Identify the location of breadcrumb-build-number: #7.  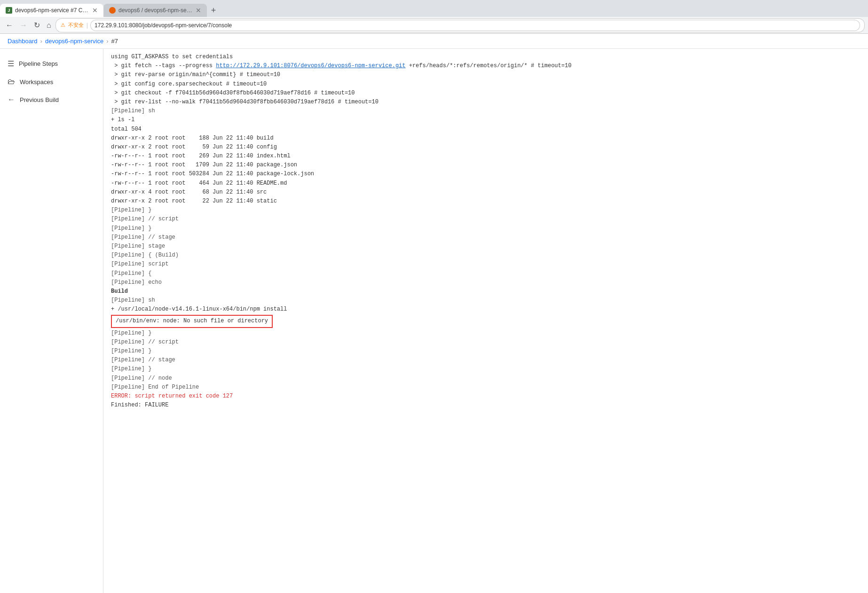
(115, 41).